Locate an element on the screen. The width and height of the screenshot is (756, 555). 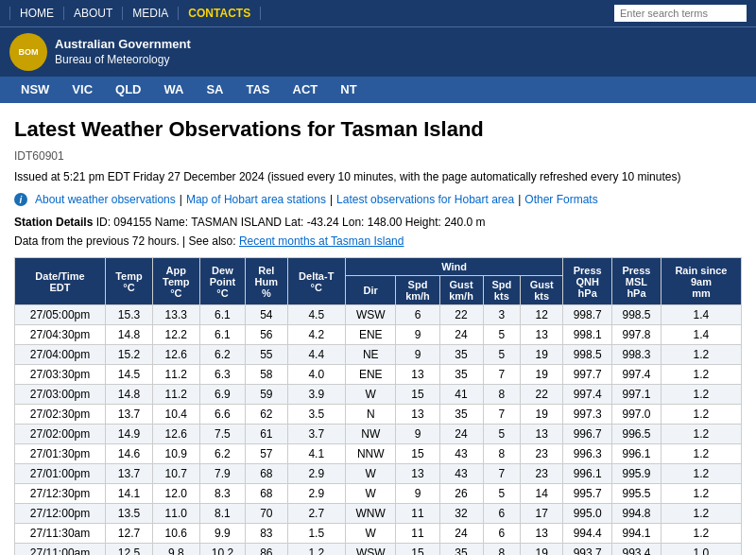
table-cell: 998.3 is located at coordinates (637, 356).